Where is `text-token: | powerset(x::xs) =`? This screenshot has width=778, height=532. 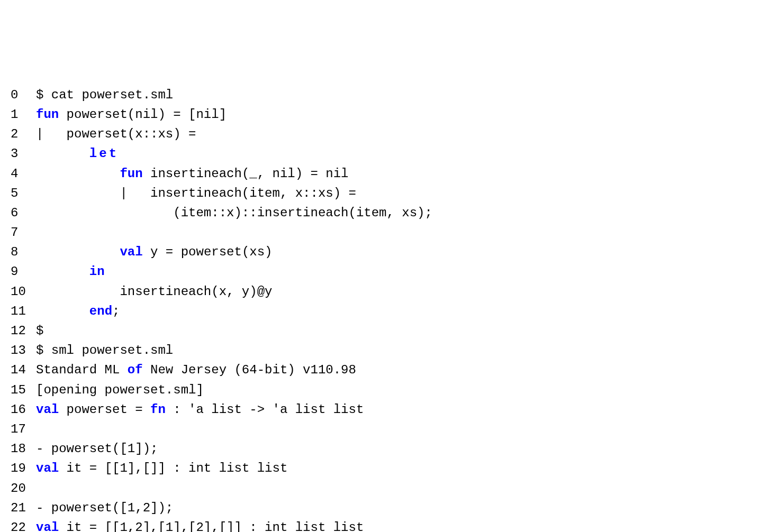
text-token: | powerset(x::xs) = is located at coordinates (116, 134).